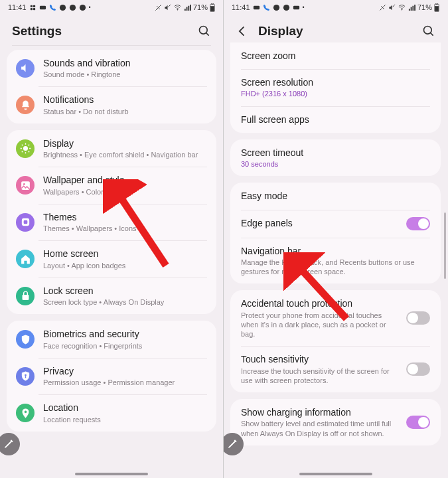 Image resolution: width=448 pixels, height=478 pixels. What do you see at coordinates (112, 376) in the screenshot?
I see `settings-group: Biometrics and securityFace recognition …` at bounding box center [112, 376].